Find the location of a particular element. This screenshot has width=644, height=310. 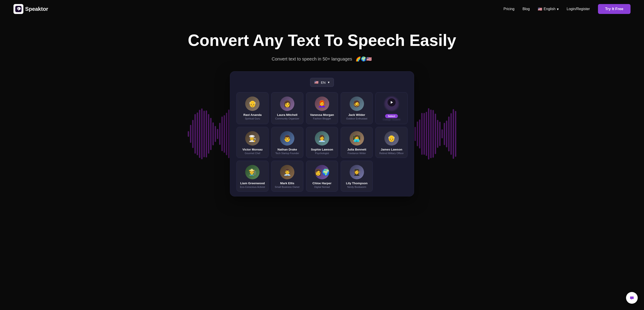

voice-card-mark: 👨‍💼 Mark Ellis Small Business Owner is located at coordinates (287, 176).